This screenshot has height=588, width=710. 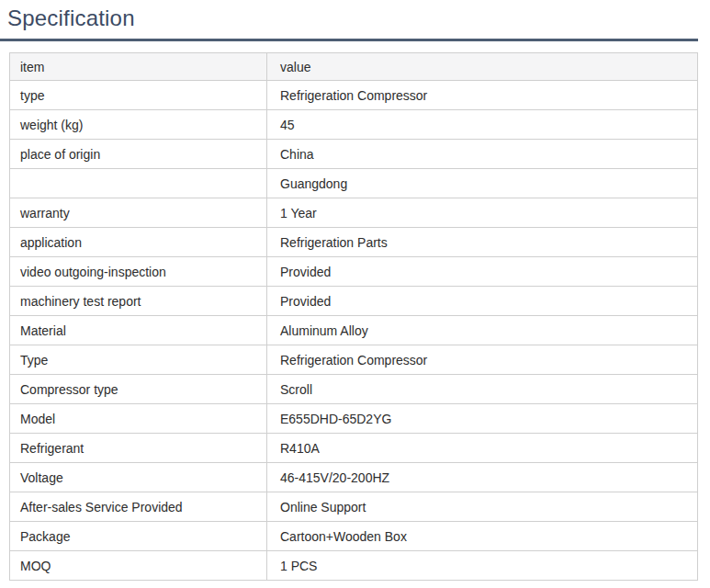 What do you see at coordinates (483, 67) in the screenshot?
I see `value-column-header: value` at bounding box center [483, 67].